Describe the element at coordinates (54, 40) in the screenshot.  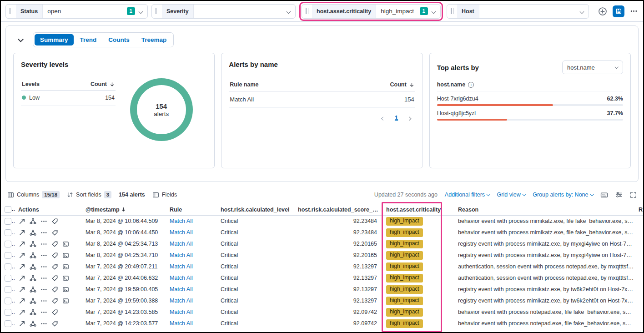
I see `tab-summary: Summary` at that location.